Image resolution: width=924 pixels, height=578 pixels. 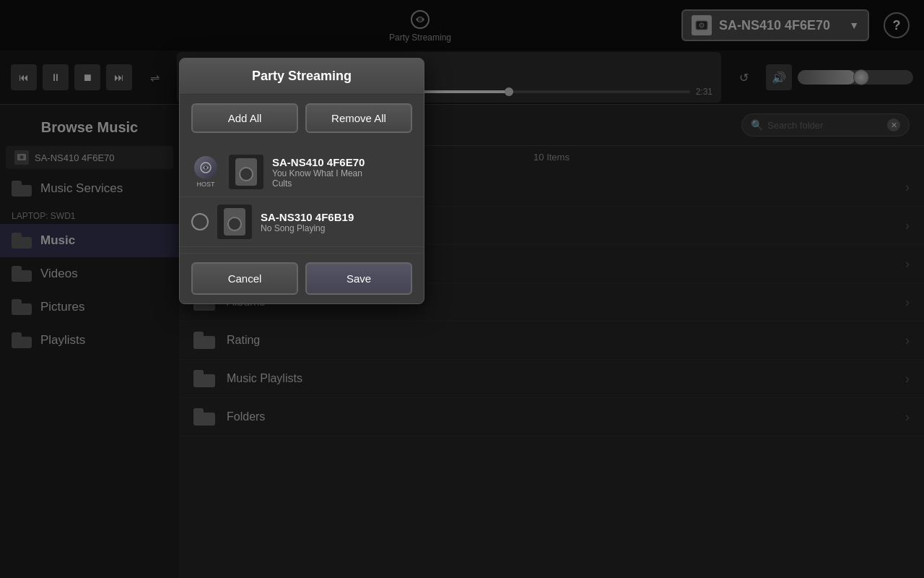 What do you see at coordinates (302, 278) in the screenshot?
I see `modal-footer: Cancel Save` at bounding box center [302, 278].